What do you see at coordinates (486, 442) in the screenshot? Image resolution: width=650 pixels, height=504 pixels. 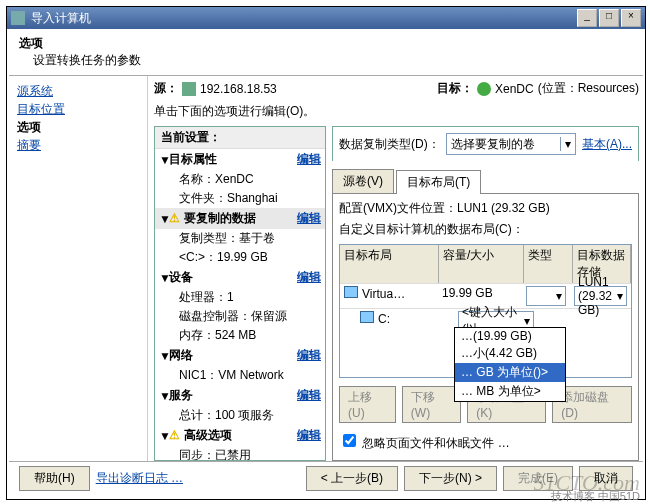 I see `ignore-pagefile-checkbox: 忽略页面文件和休眠文件 …` at bounding box center [486, 442].